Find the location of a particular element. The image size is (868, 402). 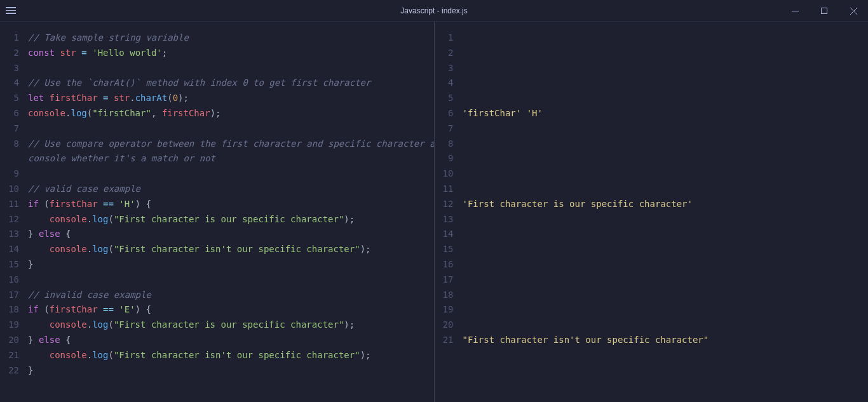

minimize-button is located at coordinates (795, 11).